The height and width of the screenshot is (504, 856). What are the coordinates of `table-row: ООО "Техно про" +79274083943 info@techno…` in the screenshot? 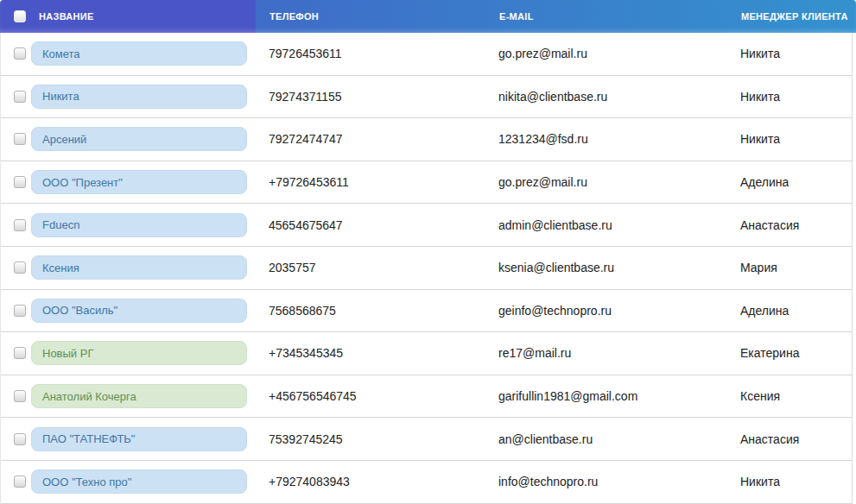 It's located at (427, 482).